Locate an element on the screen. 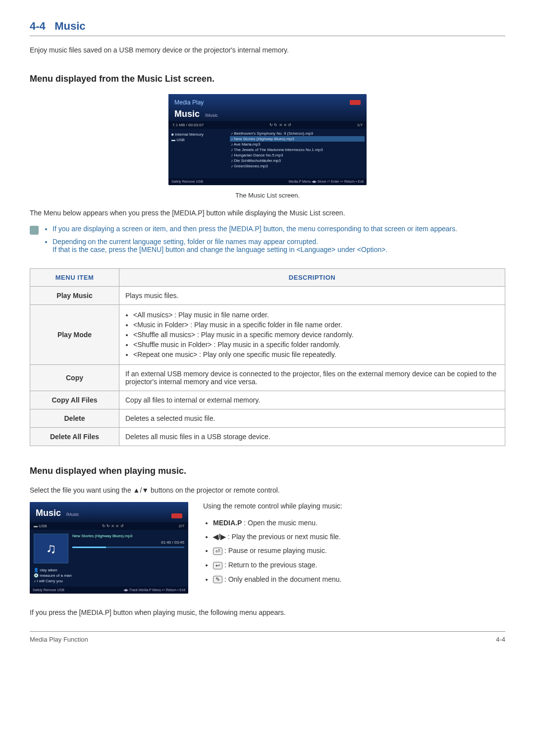  track-metadata: 👤 clay aiken 💿 measure of a man ♪ I will… is located at coordinates (109, 577).